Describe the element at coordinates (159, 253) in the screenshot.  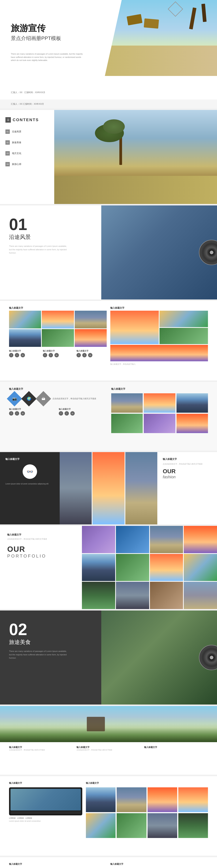
I see `section01-right` at that location.